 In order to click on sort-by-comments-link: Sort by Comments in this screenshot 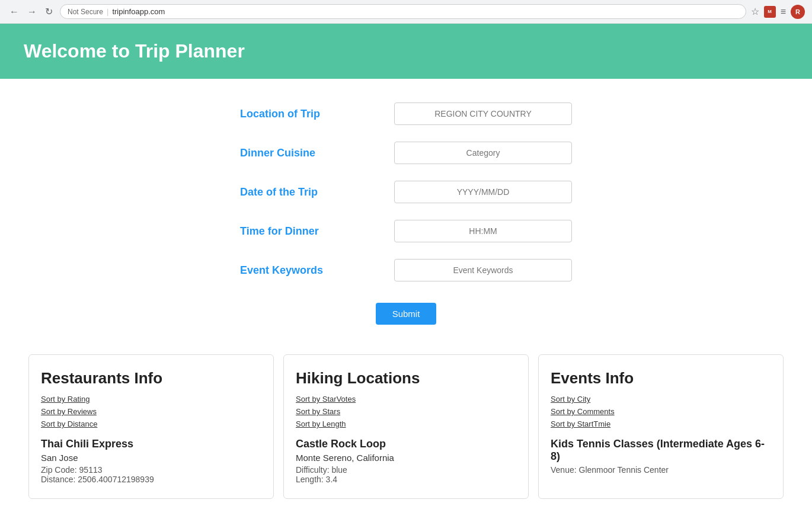, I will do `click(661, 411)`.